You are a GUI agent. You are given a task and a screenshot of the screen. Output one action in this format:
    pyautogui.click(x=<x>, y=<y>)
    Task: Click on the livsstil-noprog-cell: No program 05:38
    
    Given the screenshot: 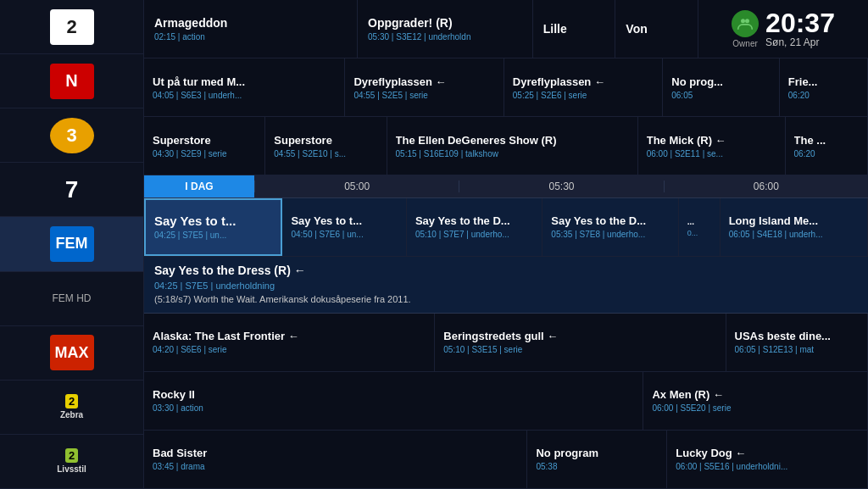 What is the action you would take?
    pyautogui.click(x=597, y=459)
    